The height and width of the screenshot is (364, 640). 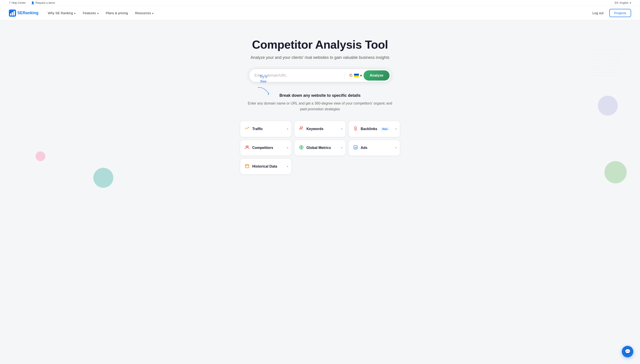 I want to click on decorative-green-circle, so click(x=616, y=172).